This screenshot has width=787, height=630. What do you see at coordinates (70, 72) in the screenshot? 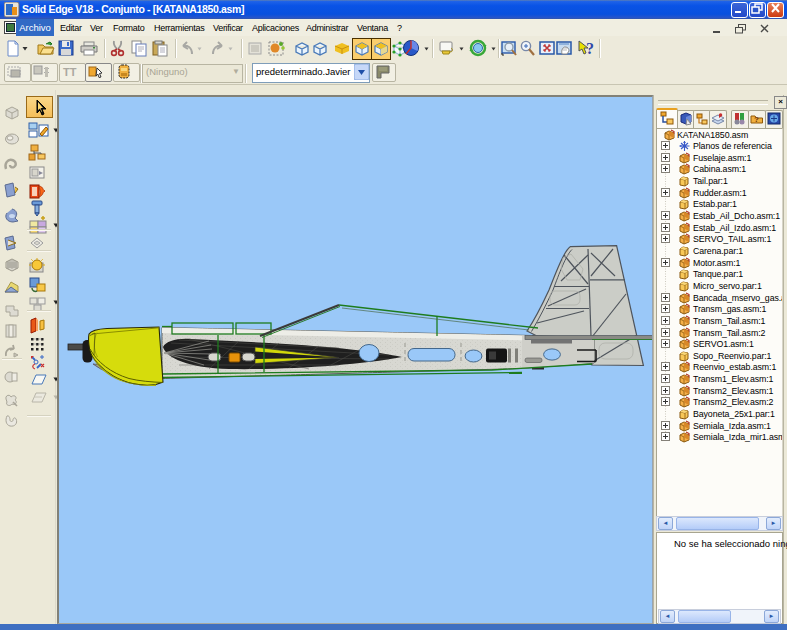
I see `svg-text: TT` at bounding box center [70, 72].